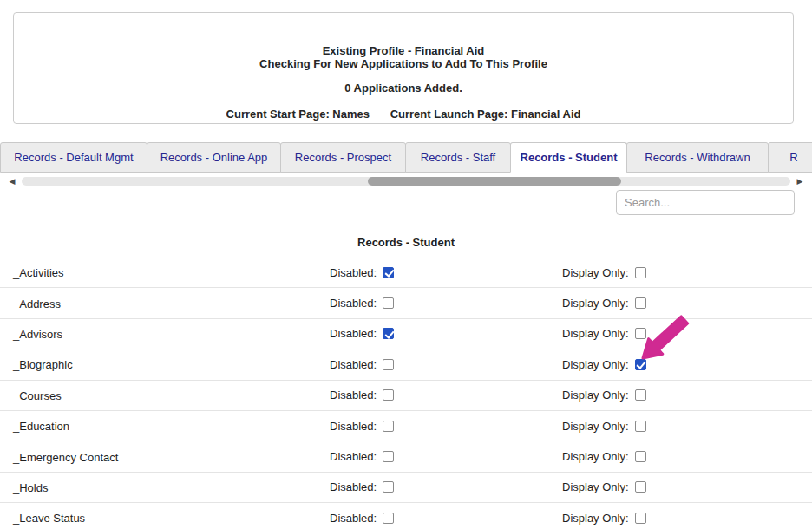 The image size is (812, 529). What do you see at coordinates (43, 364) in the screenshot?
I see `record-name: _Biographic` at bounding box center [43, 364].